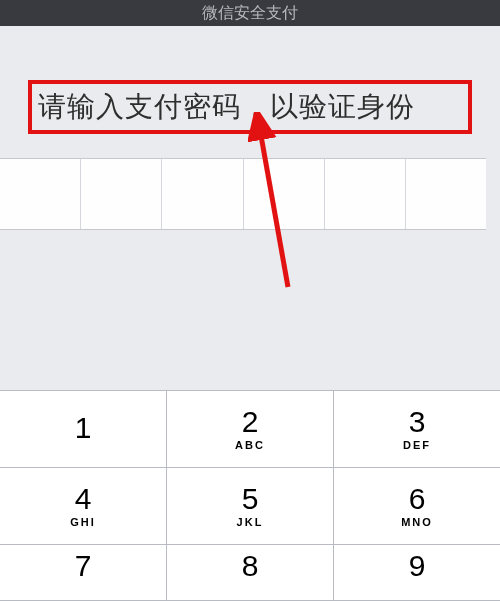 The image size is (500, 601). I want to click on key-row: 1 2 ABC 3 DEF, so click(250, 430).